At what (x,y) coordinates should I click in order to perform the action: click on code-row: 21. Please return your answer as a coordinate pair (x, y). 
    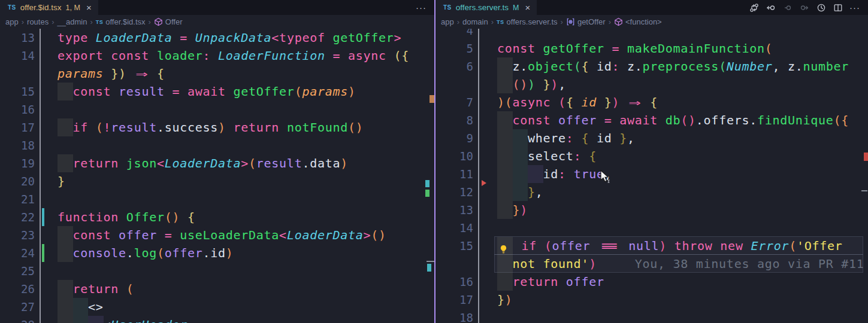
    Looking at the image, I should click on (217, 199).